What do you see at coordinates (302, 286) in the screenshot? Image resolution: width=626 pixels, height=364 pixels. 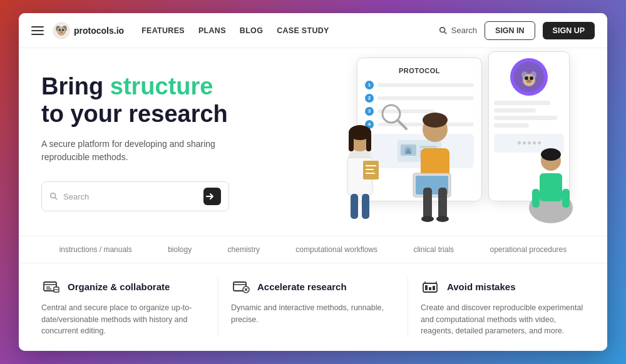 I see `feature-accelerate-title: Accelerate research` at bounding box center [302, 286].